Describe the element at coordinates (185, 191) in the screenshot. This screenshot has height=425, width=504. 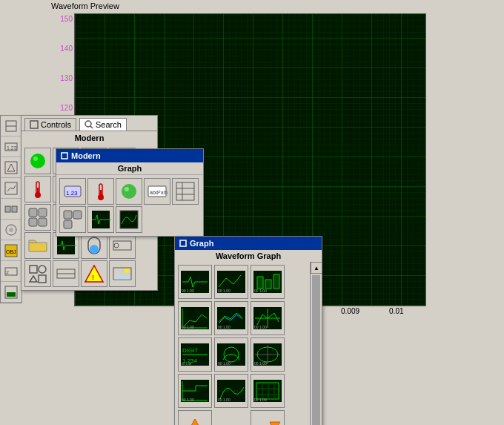
I see `mod-table` at that location.